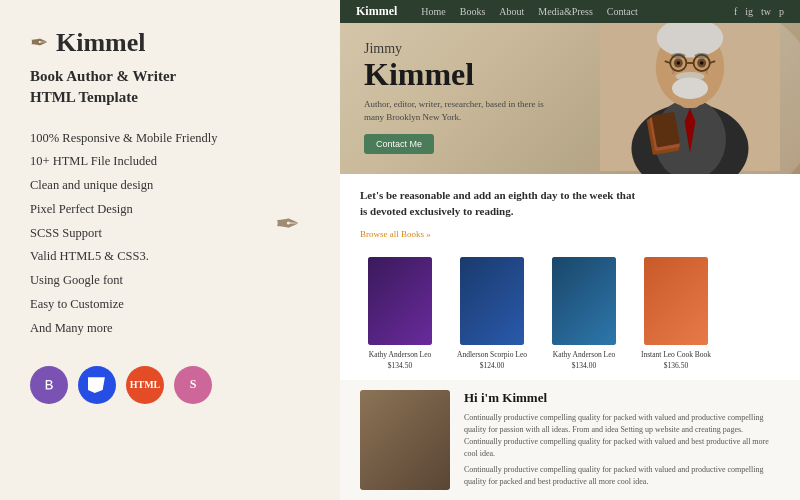  What do you see at coordinates (193, 385) in the screenshot?
I see `sass-badge: S` at bounding box center [193, 385].